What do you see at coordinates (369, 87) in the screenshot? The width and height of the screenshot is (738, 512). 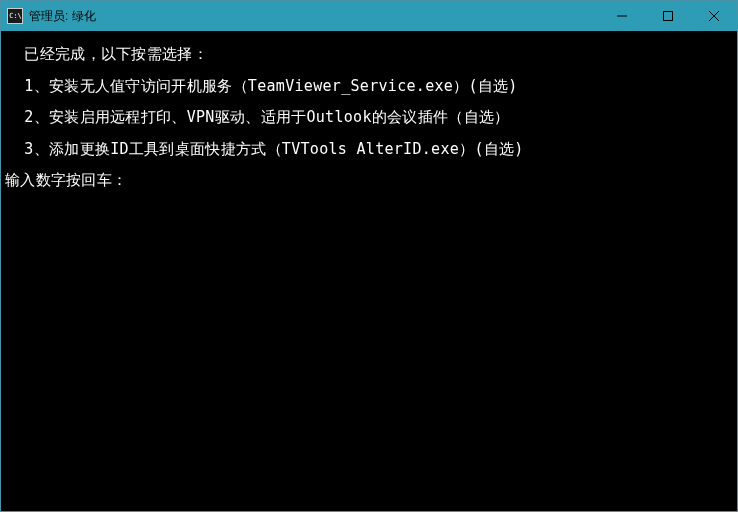 I see `terminal-option-1: 1、安装无人值守访问开机服务（TeamViewer_Service.exe）(自…` at bounding box center [369, 87].